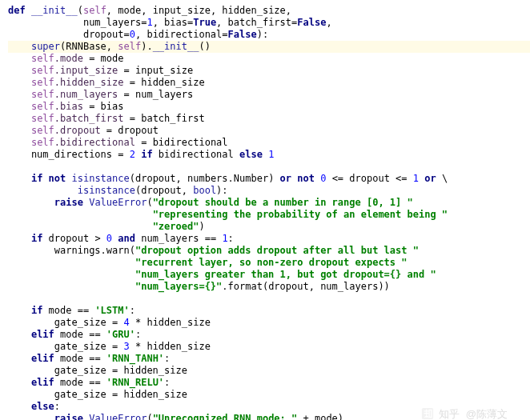  I want to click on code-token: .input_size, so click(86, 70).